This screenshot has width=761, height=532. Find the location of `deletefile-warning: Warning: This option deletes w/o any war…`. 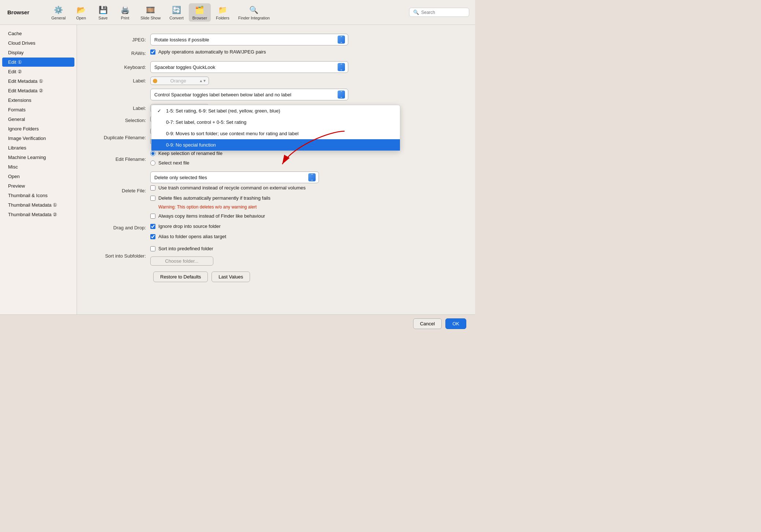

deletefile-warning: Warning: This option deletes w/o any war… is located at coordinates (239, 207).